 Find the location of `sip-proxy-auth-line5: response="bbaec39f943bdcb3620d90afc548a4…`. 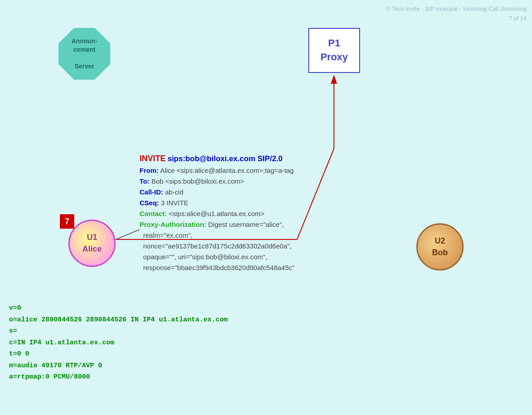

sip-proxy-auth-line5: response="bbaec39f943bdcb3620d90afc548a4… is located at coordinates (217, 268).